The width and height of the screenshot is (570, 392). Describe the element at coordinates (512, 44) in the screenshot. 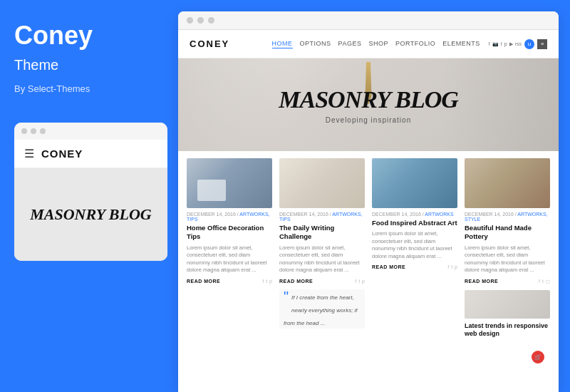

I see `yt-icon: ▶` at that location.